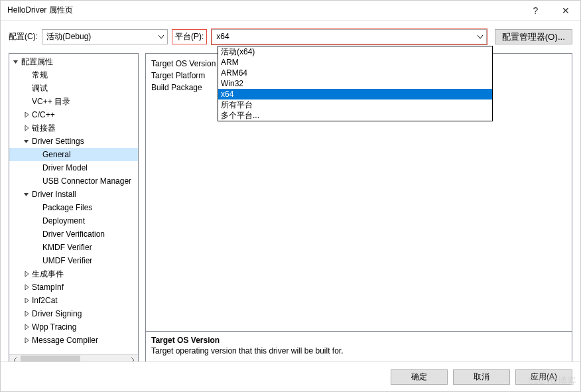 This screenshot has width=581, height=392. Describe the element at coordinates (349, 37) in the screenshot. I see `platform-combo: x64` at that location.